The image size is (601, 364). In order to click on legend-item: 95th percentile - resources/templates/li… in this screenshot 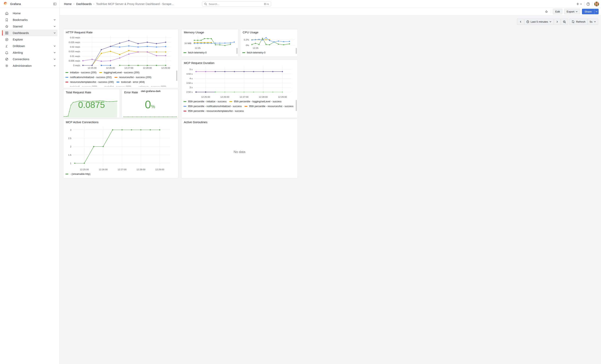, I will do `click(214, 111)`.